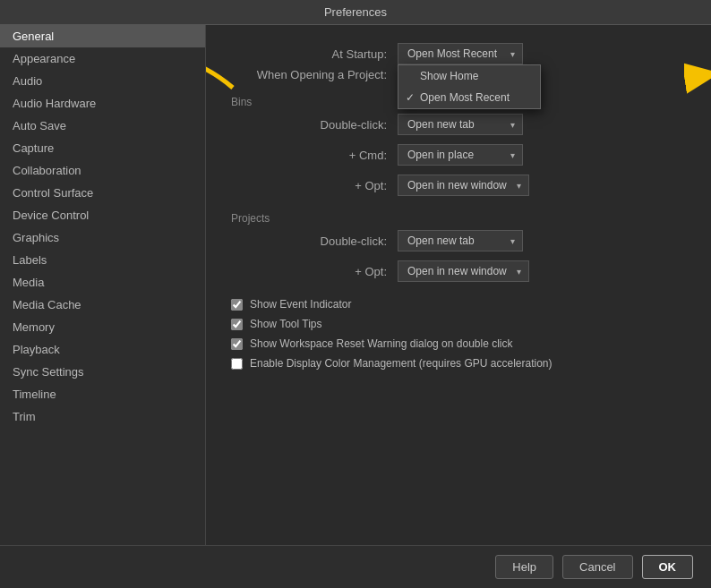  What do you see at coordinates (458, 271) in the screenshot?
I see `projects-opt-row: + Opt: Open in new window` at bounding box center [458, 271].